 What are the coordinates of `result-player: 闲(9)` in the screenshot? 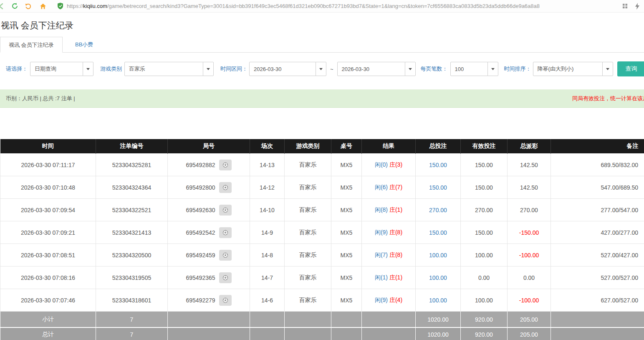 It's located at (381, 232).